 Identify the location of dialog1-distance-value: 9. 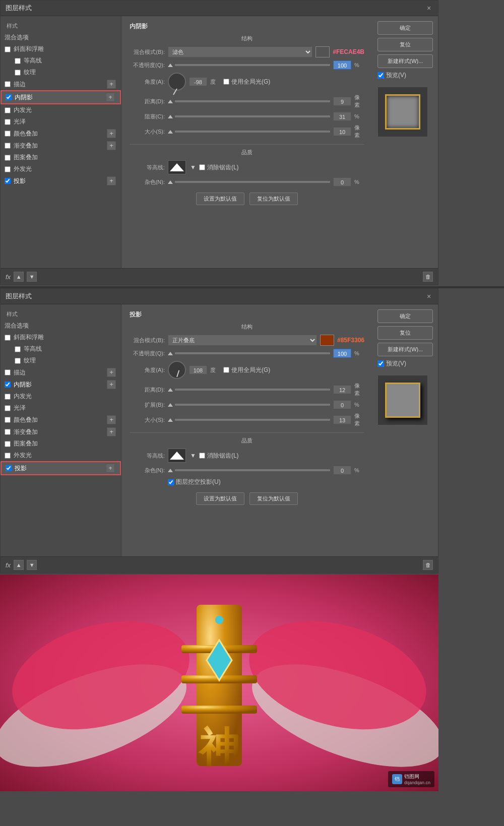
(342, 101).